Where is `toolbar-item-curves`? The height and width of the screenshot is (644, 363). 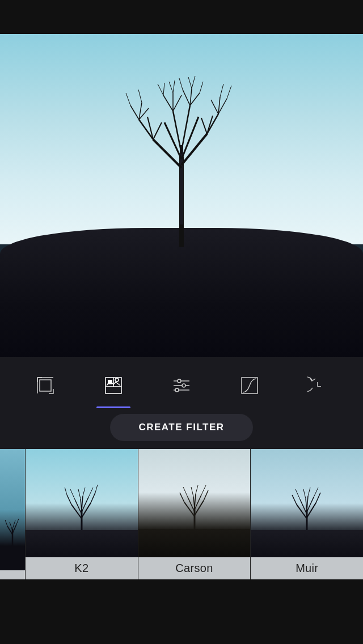 toolbar-item-curves is located at coordinates (250, 385).